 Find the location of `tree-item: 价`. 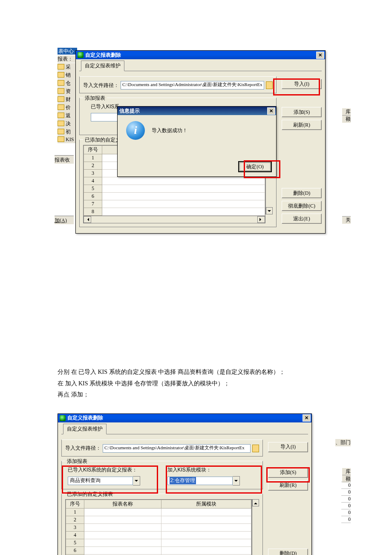

tree-item: 价 is located at coordinates (67, 107).